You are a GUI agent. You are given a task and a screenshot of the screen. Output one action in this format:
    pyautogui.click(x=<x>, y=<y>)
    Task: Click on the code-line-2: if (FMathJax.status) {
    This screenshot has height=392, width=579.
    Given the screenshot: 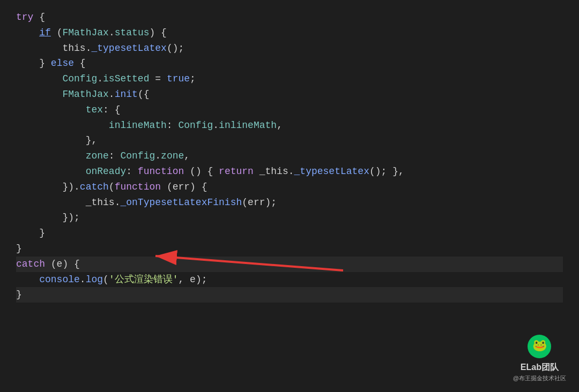 What is the action you would take?
    pyautogui.click(x=290, y=33)
    